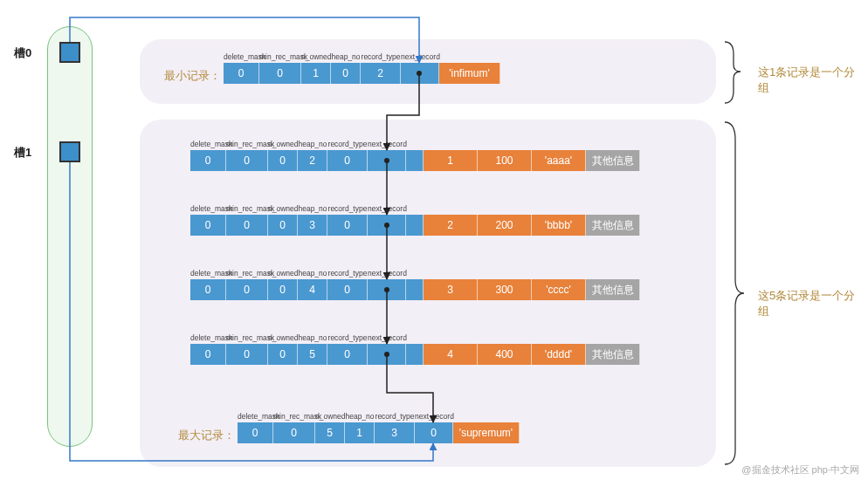 This screenshot has width=868, height=480. Describe the element at coordinates (810, 80) in the screenshot. I see `group0-note: 这1条记录是一个分组` at that location.